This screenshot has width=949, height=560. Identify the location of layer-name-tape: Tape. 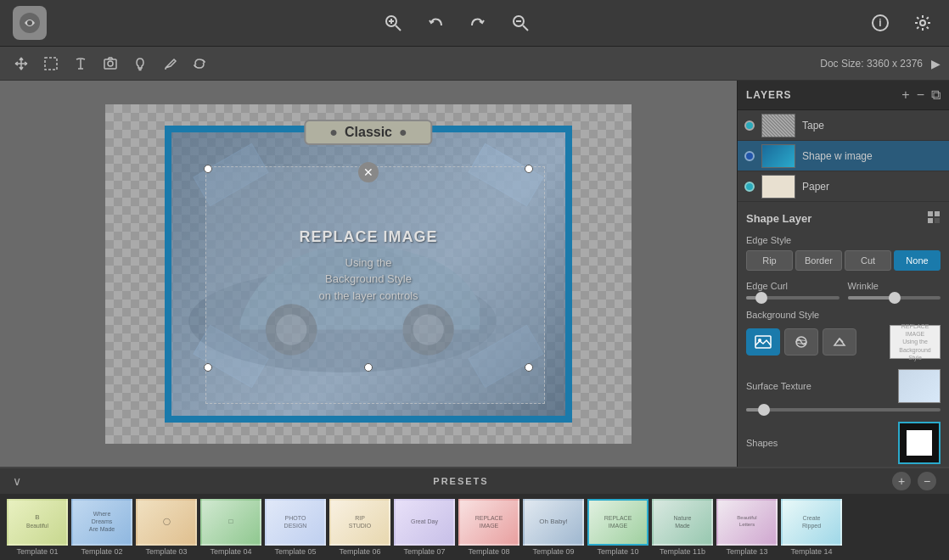
(873, 126).